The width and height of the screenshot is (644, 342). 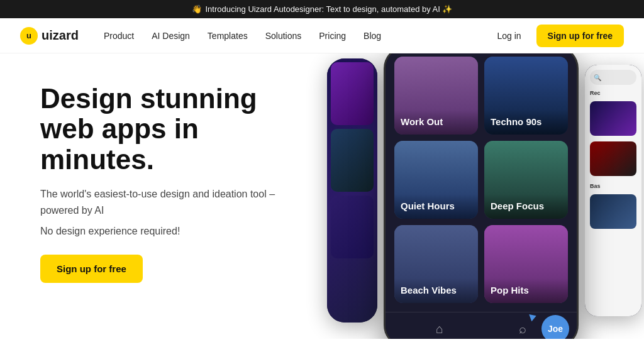 What do you see at coordinates (523, 329) in the screenshot?
I see `search-icon: ⌕` at bounding box center [523, 329].